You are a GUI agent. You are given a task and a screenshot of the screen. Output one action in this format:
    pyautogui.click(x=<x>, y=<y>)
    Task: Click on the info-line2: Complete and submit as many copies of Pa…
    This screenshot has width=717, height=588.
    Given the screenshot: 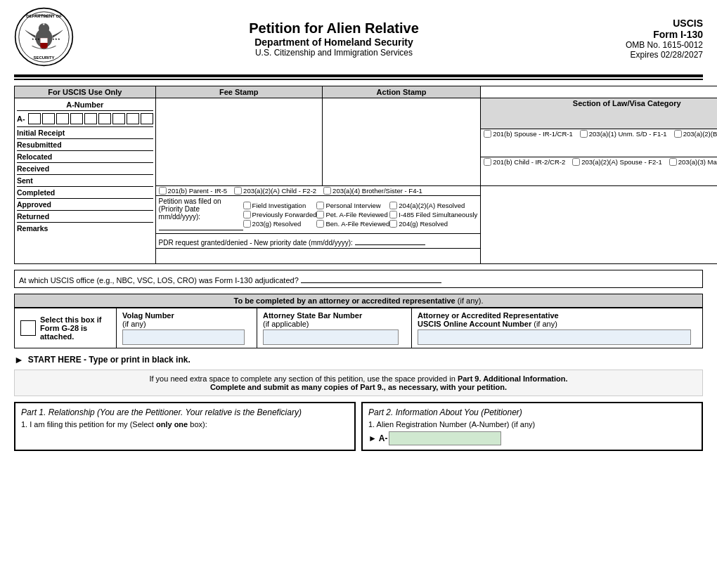 What is the action you would take?
    pyautogui.click(x=358, y=387)
    